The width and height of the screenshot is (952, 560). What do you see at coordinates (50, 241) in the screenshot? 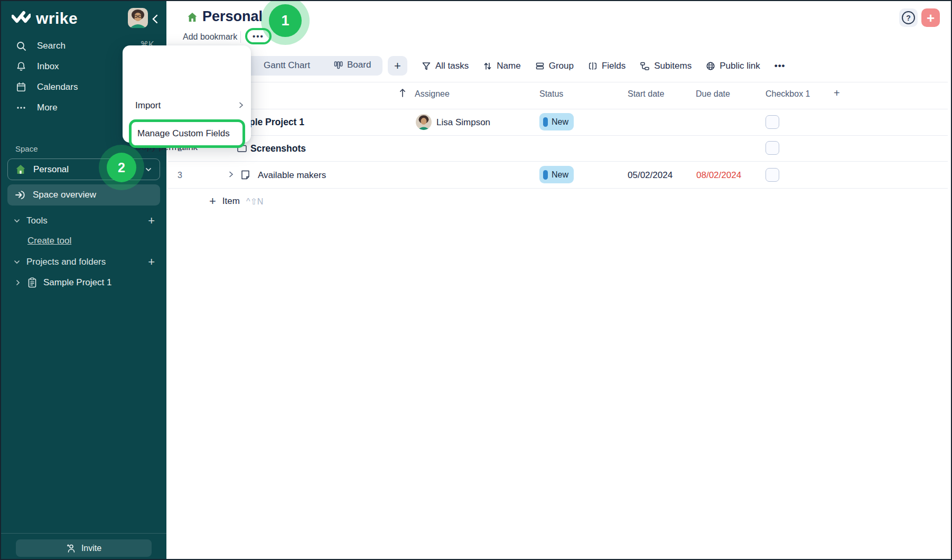
I see `create-tool-link: Create tool` at bounding box center [50, 241].